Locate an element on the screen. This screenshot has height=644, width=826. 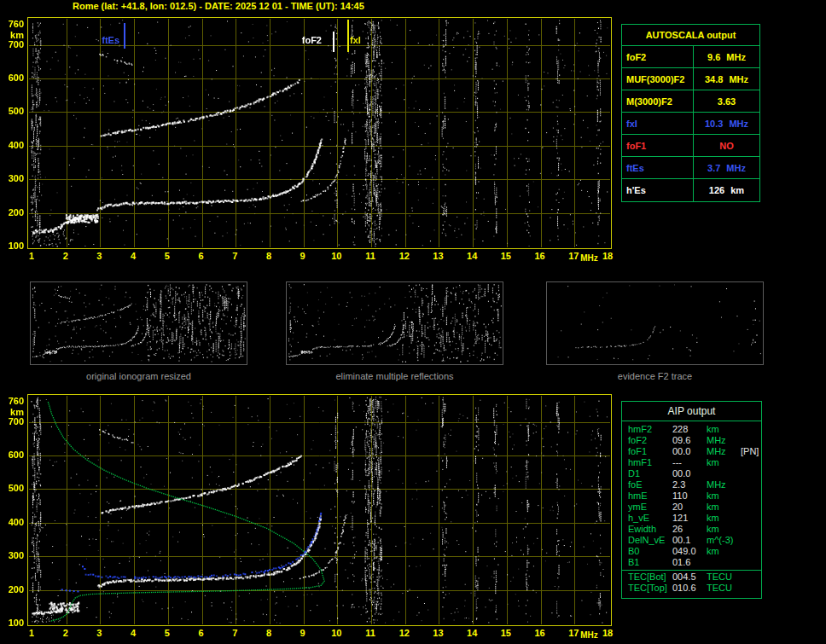
top-x-tick-1: 1 is located at coordinates (32, 256).